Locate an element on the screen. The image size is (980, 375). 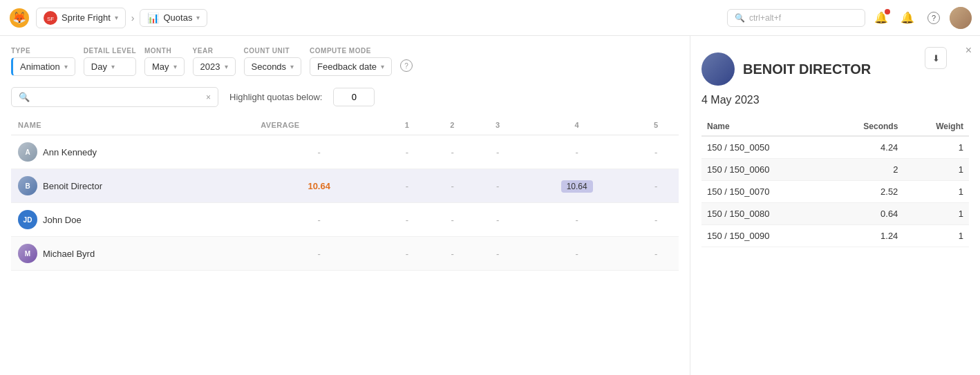
type-value: Animation is located at coordinates (40, 66).